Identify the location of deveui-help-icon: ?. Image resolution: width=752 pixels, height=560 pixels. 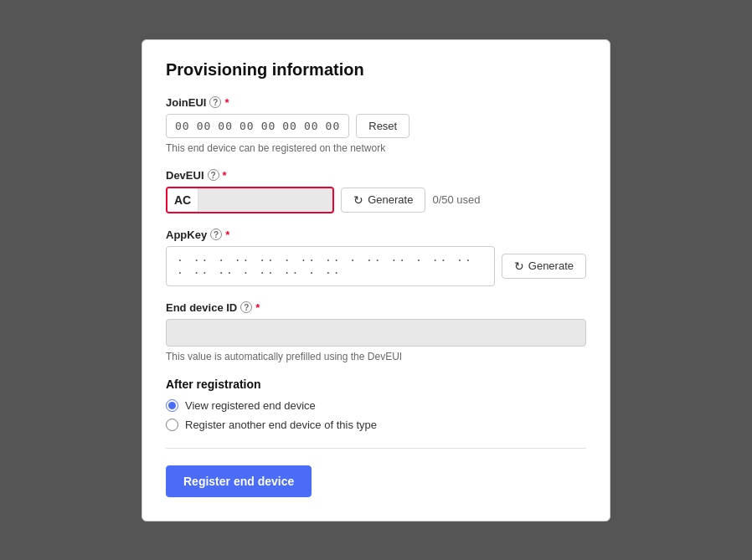
(214, 175).